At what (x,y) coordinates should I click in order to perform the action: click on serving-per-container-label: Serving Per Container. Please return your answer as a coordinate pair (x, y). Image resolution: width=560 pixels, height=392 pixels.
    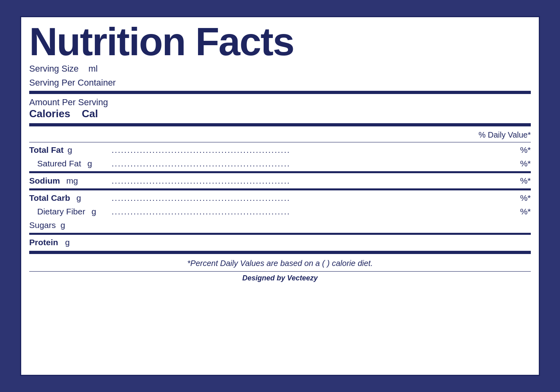
    Looking at the image, I should click on (72, 82).